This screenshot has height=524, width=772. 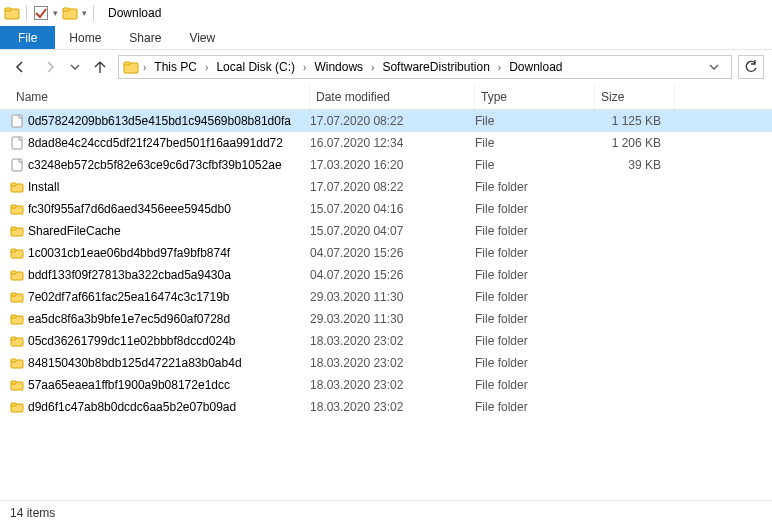 What do you see at coordinates (535, 96) in the screenshot?
I see `header-type: Type` at bounding box center [535, 96].